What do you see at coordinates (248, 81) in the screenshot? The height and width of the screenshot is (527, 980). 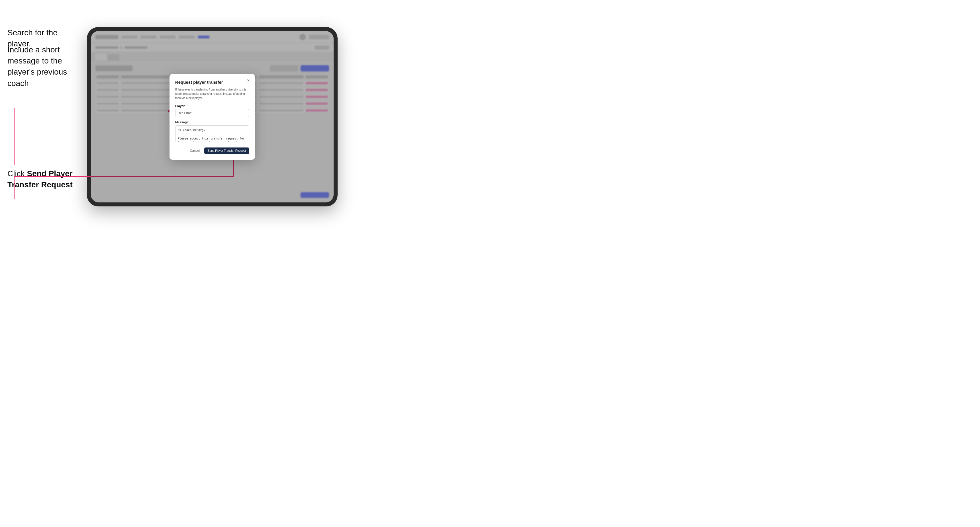 I see `modal-close-button: ×` at bounding box center [248, 81].